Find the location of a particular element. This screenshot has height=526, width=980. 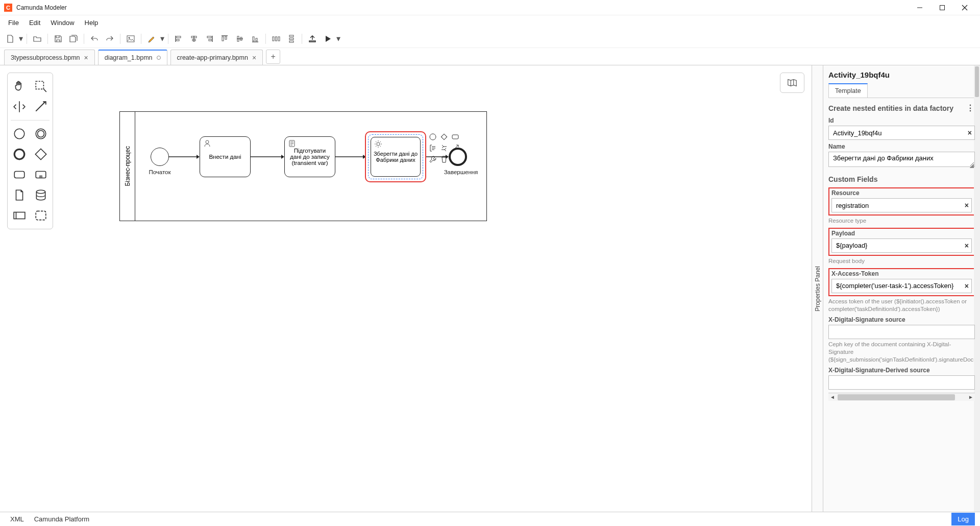

participant-tool is located at coordinates (19, 216).